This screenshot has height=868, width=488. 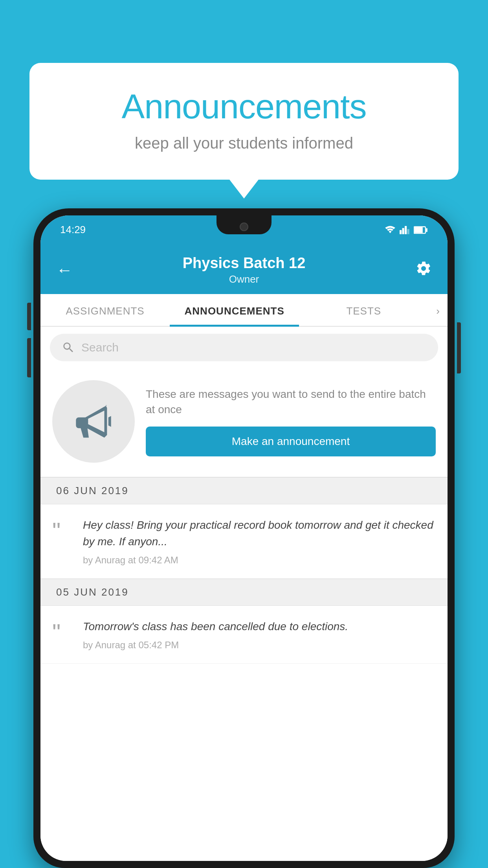 I want to click on app-bar-title-group: Physics Batch 12 Owner, so click(x=244, y=270).